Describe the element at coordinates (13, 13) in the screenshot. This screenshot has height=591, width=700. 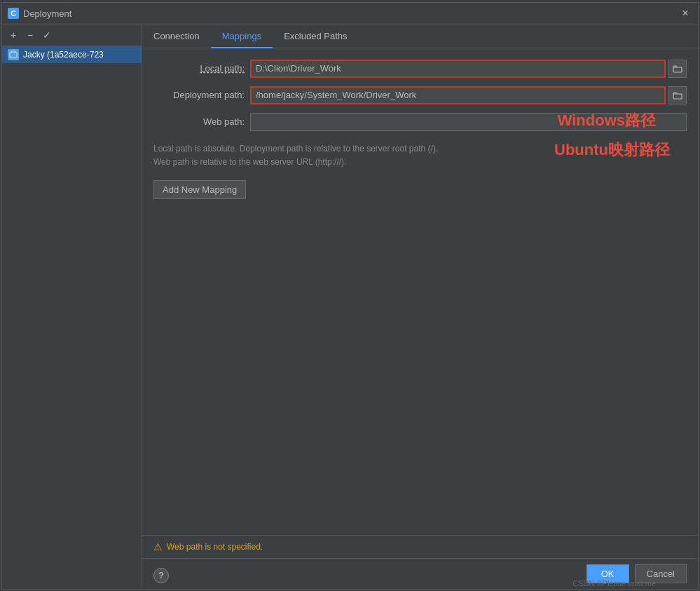
I see `app-icon: C` at that location.